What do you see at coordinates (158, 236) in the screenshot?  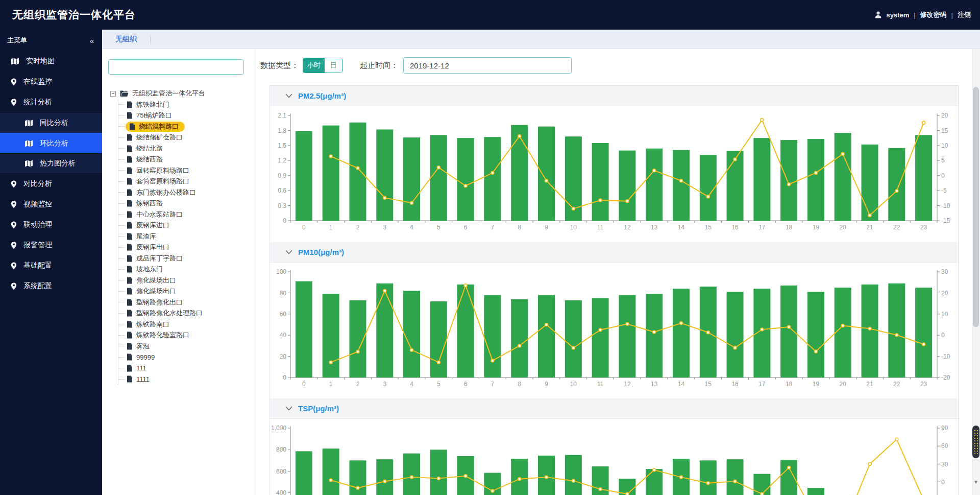 I see `station-tree: 无组织监管治一体化平台炼铁路北门75t锅炉路口烧结混料路口烧结储矿仓路口烧结北路…` at bounding box center [158, 236].